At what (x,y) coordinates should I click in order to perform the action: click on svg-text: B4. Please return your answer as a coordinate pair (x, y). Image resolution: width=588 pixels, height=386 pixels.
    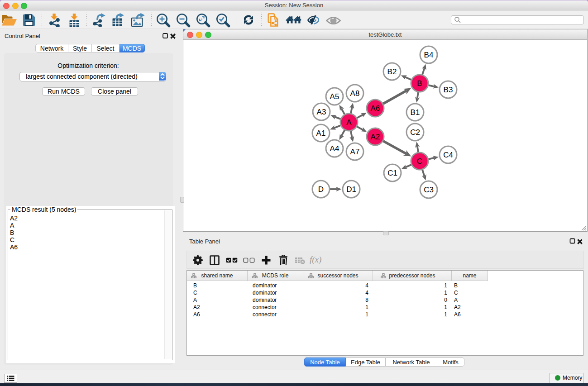
    Looking at the image, I should click on (429, 55).